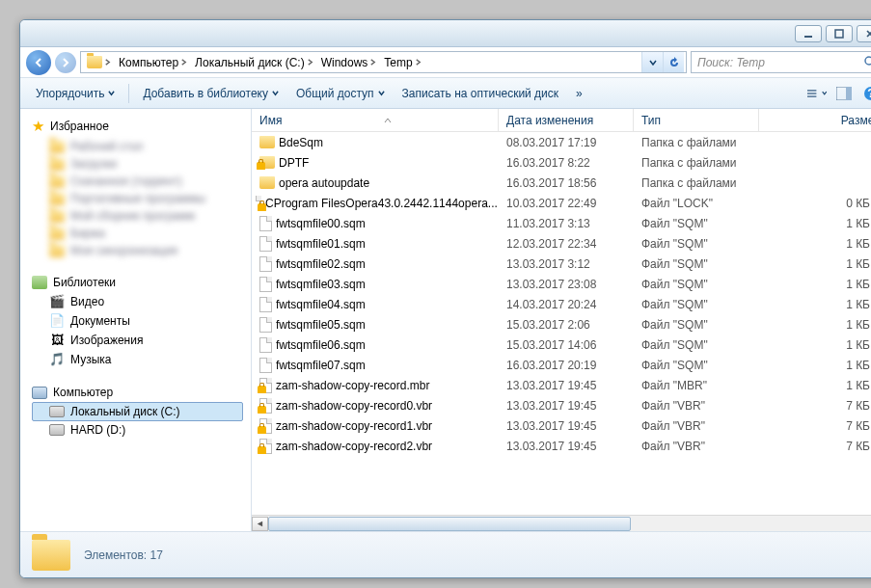 The width and height of the screenshot is (871, 588). What do you see at coordinates (561, 522) in the screenshot?
I see `horizontal-scrollbar: ◄ ►` at bounding box center [561, 522].